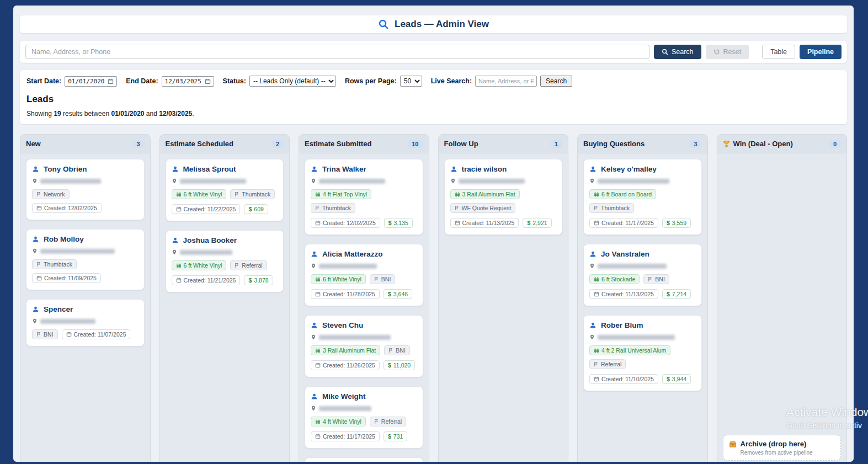 The height and width of the screenshot is (464, 868). What do you see at coordinates (618, 279) in the screenshot?
I see `product-label: 6 ft Stockade` at bounding box center [618, 279].